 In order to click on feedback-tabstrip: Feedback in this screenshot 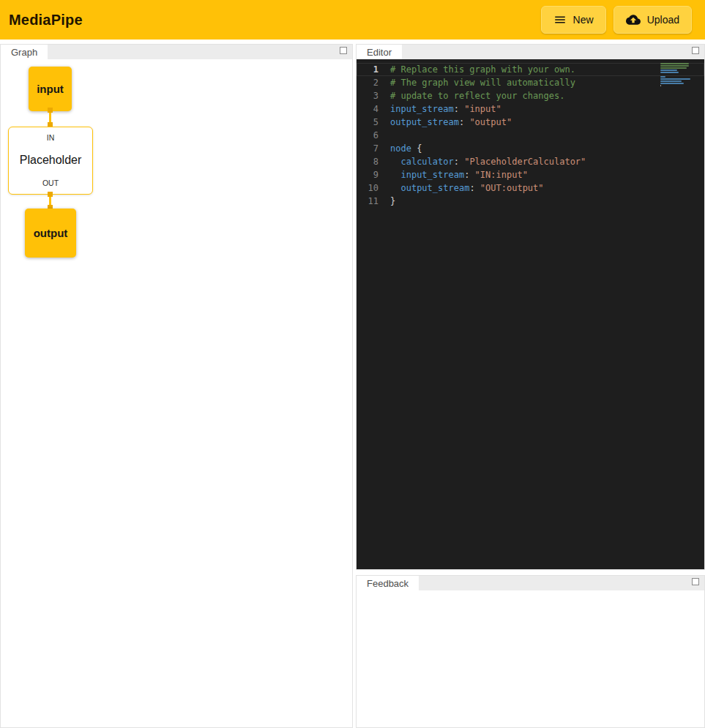, I will do `click(530, 583)`.